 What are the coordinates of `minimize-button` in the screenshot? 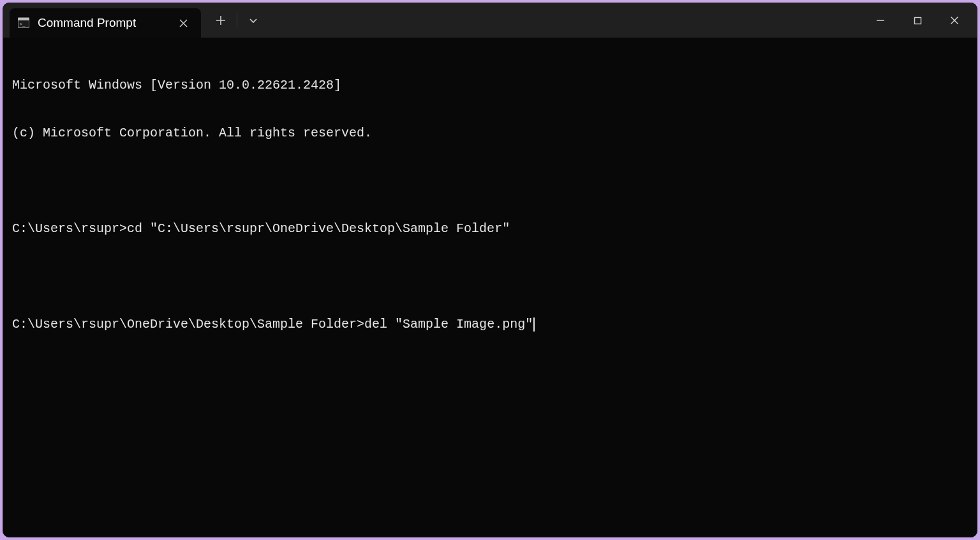 It's located at (880, 20).